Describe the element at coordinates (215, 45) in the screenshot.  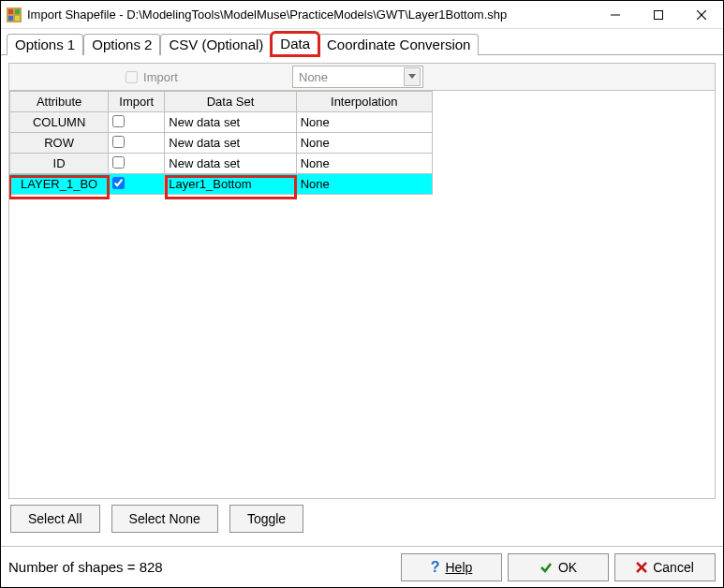
I see `tab-label: CSV (Optional)` at that location.